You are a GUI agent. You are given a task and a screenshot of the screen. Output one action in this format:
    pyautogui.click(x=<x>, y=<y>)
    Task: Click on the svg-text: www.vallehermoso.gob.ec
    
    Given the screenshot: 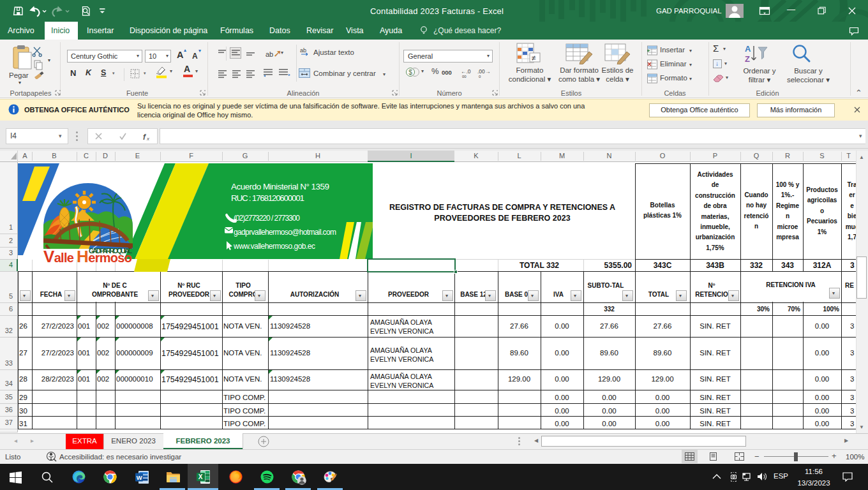 What is the action you would take?
    pyautogui.click(x=274, y=246)
    